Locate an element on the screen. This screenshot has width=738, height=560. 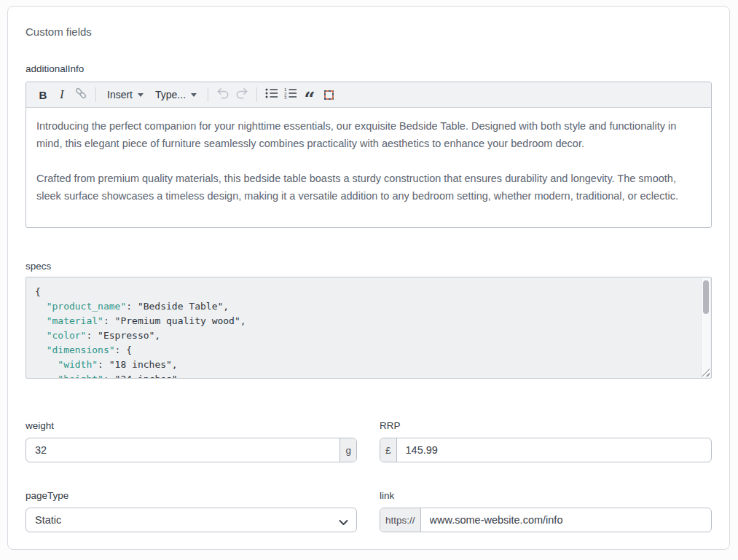
link-field-group: link https:// is located at coordinates (546, 511).